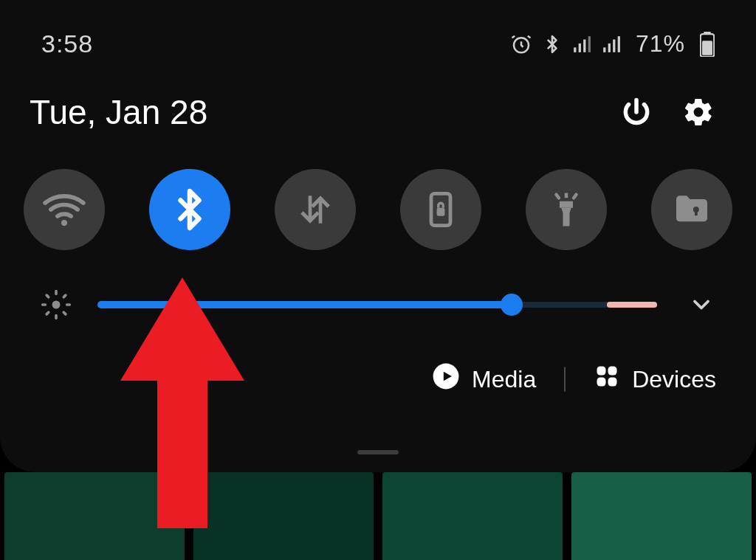 This screenshot has height=560, width=756. I want to click on bluetooth-icon, so click(190, 210).